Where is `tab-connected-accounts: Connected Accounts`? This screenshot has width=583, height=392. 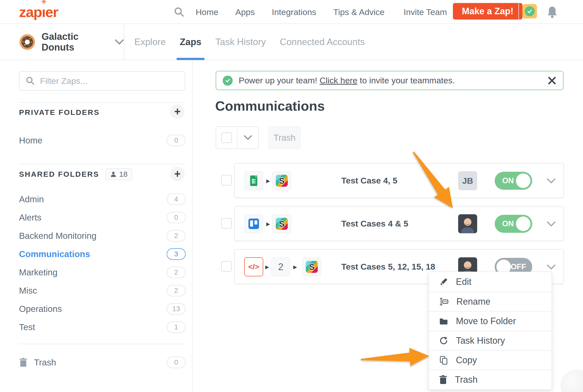 tab-connected-accounts: Connected Accounts is located at coordinates (322, 42).